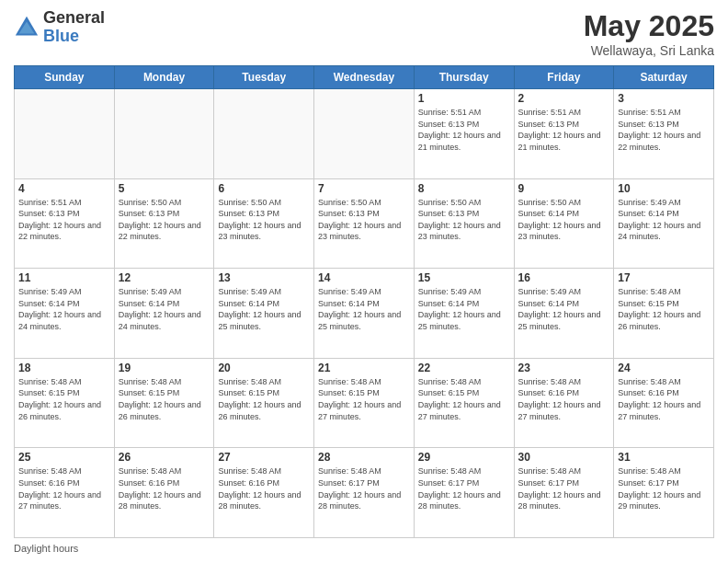 The height and width of the screenshot is (563, 728). Describe the element at coordinates (664, 403) in the screenshot. I see `calendar-cell: 24Sunrise: 5:48 AM Sunset: 6:16 PM Dayli…` at that location.